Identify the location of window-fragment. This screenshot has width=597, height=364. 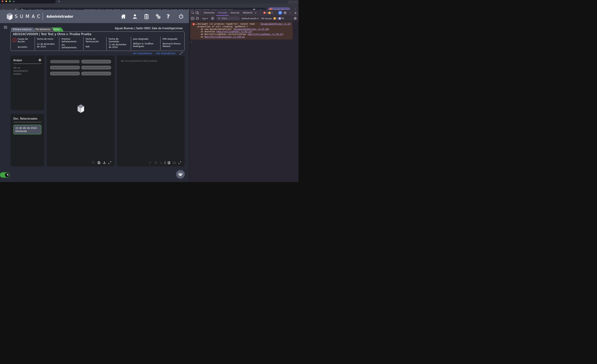
(293, 2).